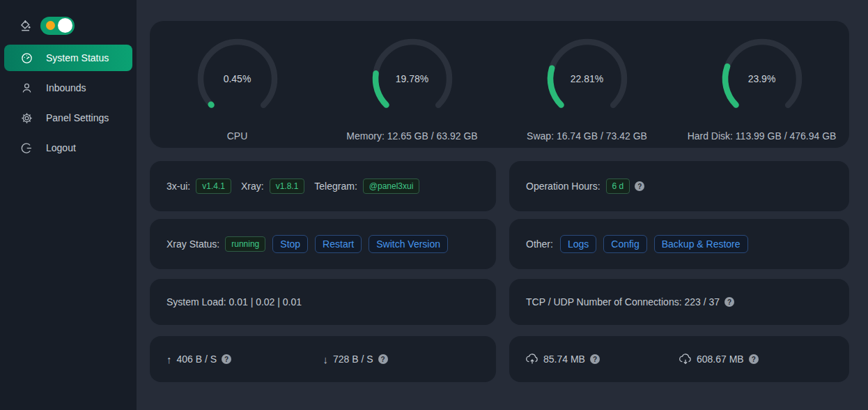 This screenshot has width=868, height=410. Describe the element at coordinates (679, 302) in the screenshot. I see `connections-card: TCP / UDP Number of Connections: 223 / 3…` at that location.